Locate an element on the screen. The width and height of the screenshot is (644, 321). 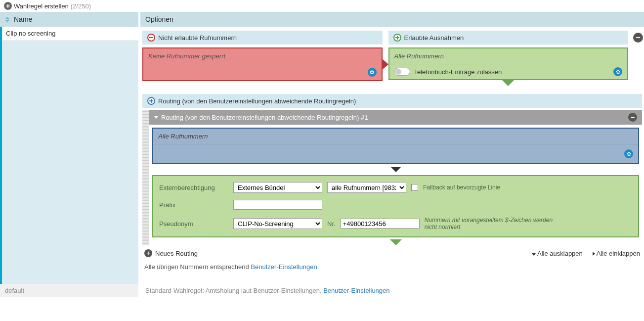
routing-form: Externberechtigung Externes Bündel alle … is located at coordinates (395, 206).